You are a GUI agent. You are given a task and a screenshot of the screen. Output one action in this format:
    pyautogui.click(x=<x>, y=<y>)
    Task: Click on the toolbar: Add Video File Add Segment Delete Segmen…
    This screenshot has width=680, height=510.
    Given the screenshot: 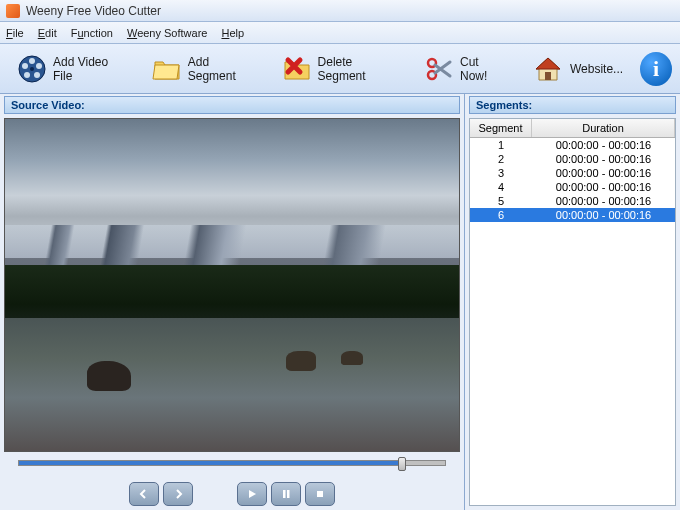 What is the action you would take?
    pyautogui.click(x=340, y=69)
    